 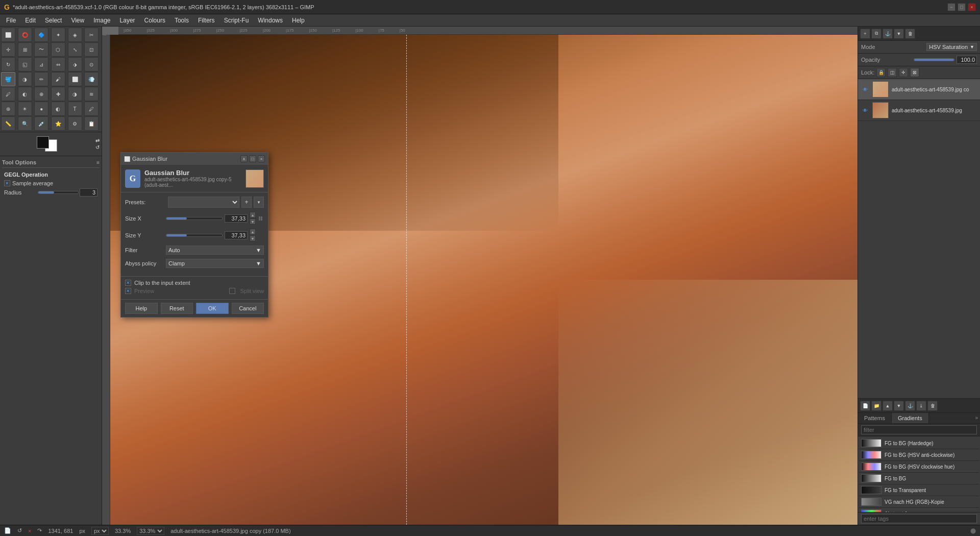 I want to click on tool-paintbrush: 🖌, so click(x=58, y=79).